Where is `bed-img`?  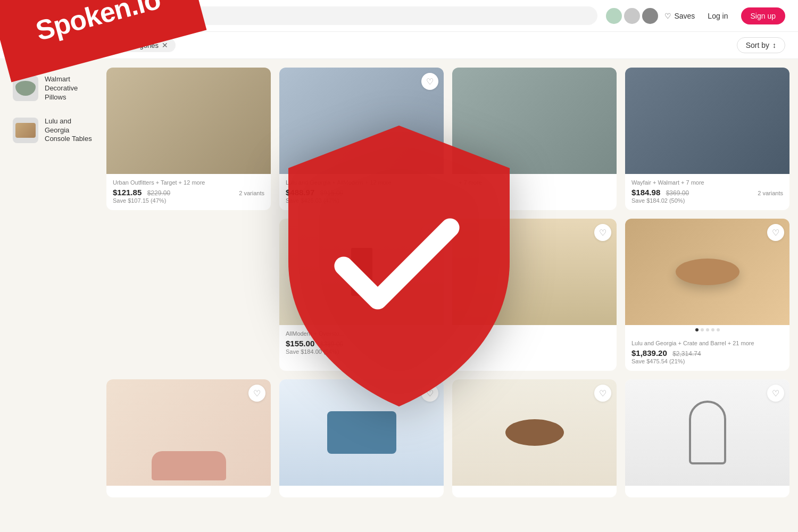 bed-img is located at coordinates (362, 433).